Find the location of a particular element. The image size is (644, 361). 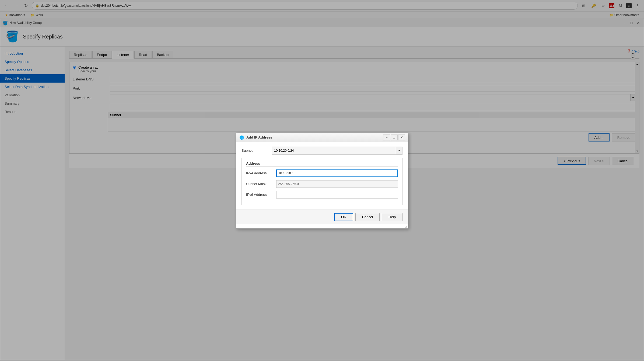

ipv4-input is located at coordinates (337, 173).